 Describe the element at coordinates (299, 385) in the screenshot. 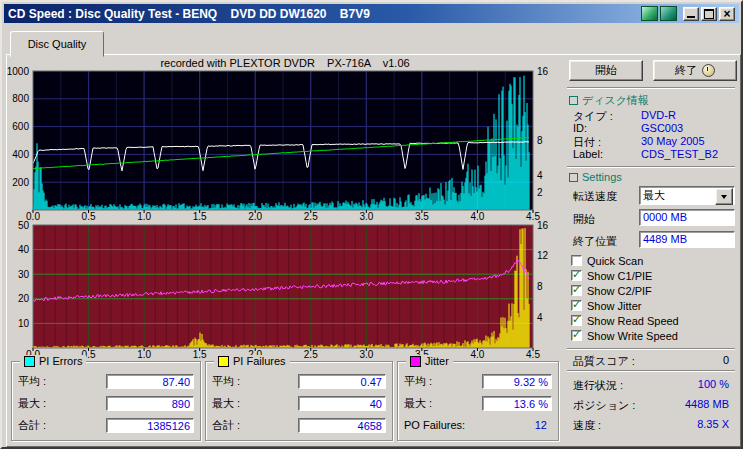

I see `stat-row: 平均 :0.47` at that location.